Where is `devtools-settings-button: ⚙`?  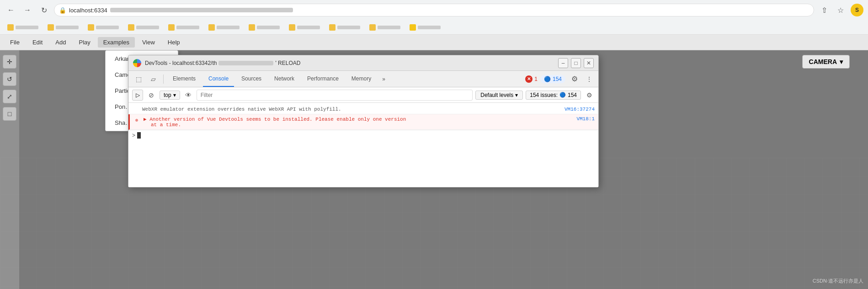 devtools-settings-button: ⚙ is located at coordinates (575, 79).